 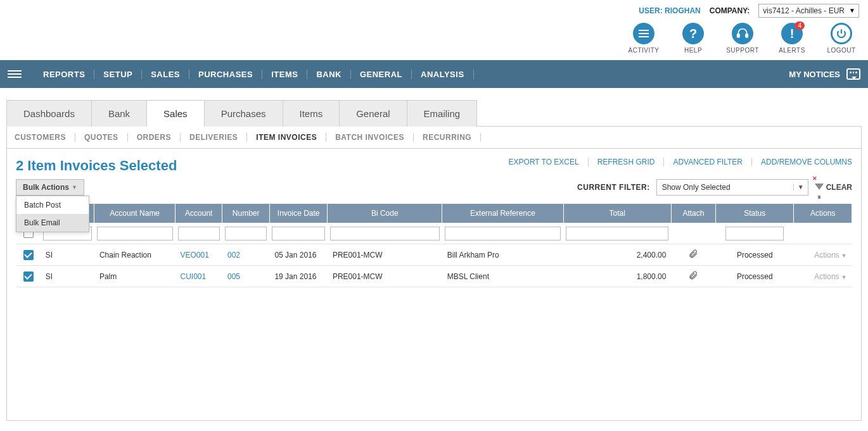 What do you see at coordinates (435, 255) in the screenshot?
I see `table-row: SI Chain Reaction VEO001 002 05 Jan 2016…` at bounding box center [435, 255].